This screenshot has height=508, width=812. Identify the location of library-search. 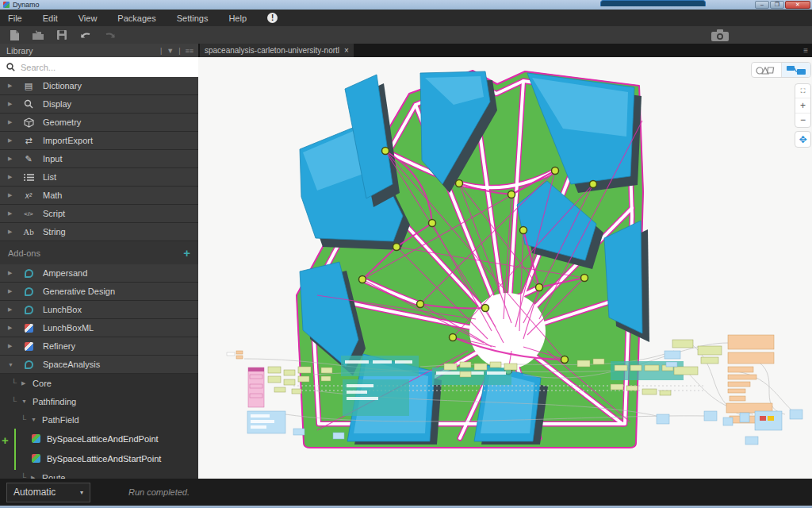
(99, 67).